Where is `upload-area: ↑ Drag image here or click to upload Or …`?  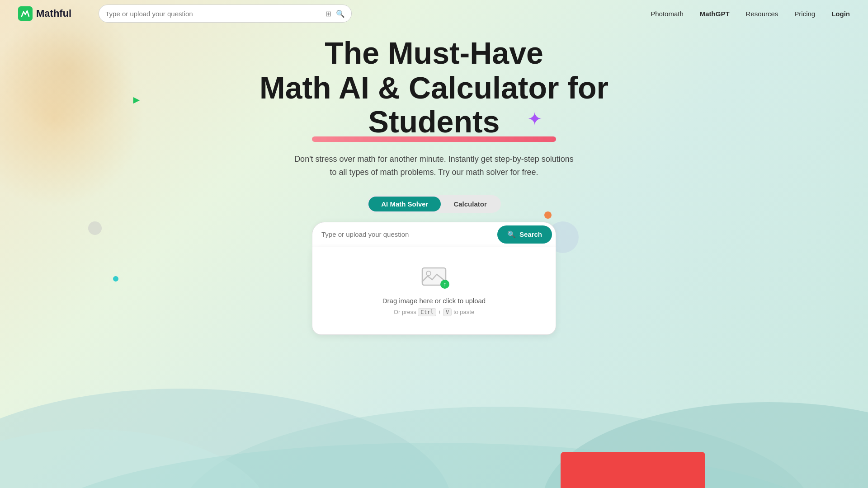 upload-area: ↑ Drag image here or click to upload Or … is located at coordinates (434, 291).